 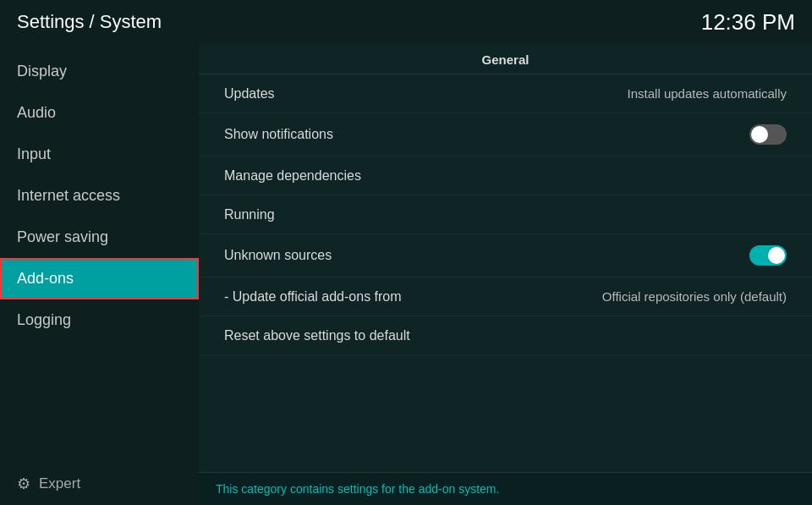 I want to click on sidebar-item-display: Display, so click(x=100, y=71).